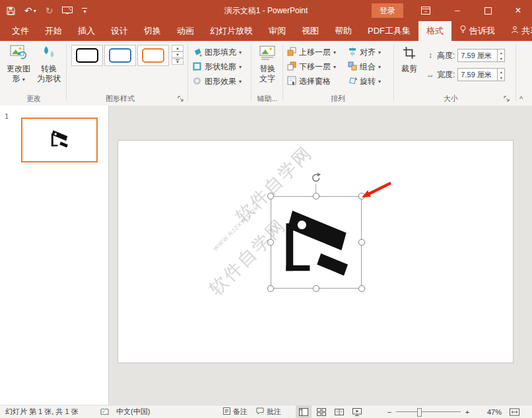  What do you see at coordinates (310, 31) in the screenshot?
I see `tab-view: 视图` at bounding box center [310, 31].